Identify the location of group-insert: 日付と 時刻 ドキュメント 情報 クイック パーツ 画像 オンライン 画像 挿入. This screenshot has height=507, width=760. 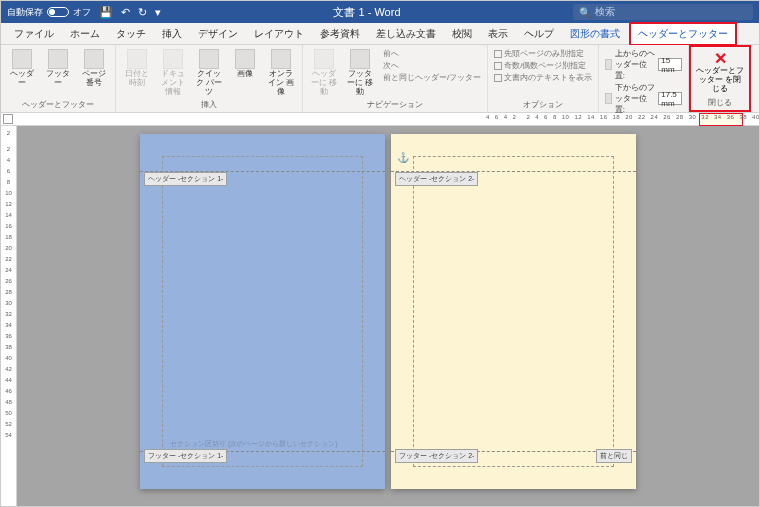
(210, 78).